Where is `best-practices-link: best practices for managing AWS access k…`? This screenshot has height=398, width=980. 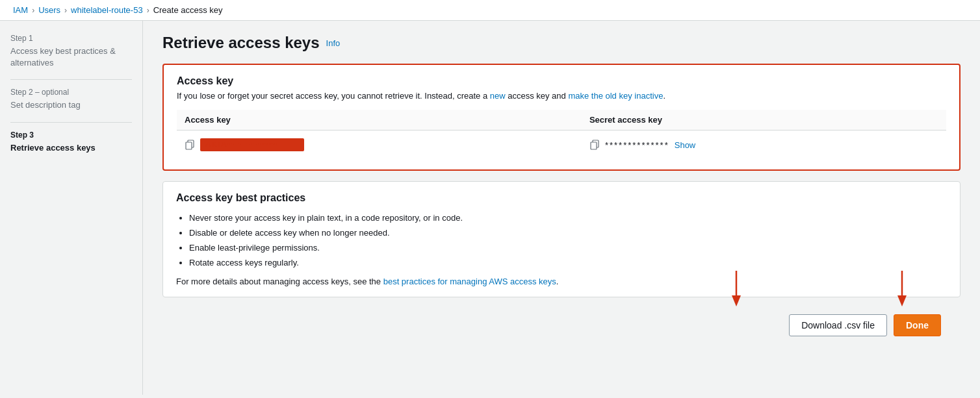
best-practices-link: best practices for managing AWS access k… is located at coordinates (470, 282).